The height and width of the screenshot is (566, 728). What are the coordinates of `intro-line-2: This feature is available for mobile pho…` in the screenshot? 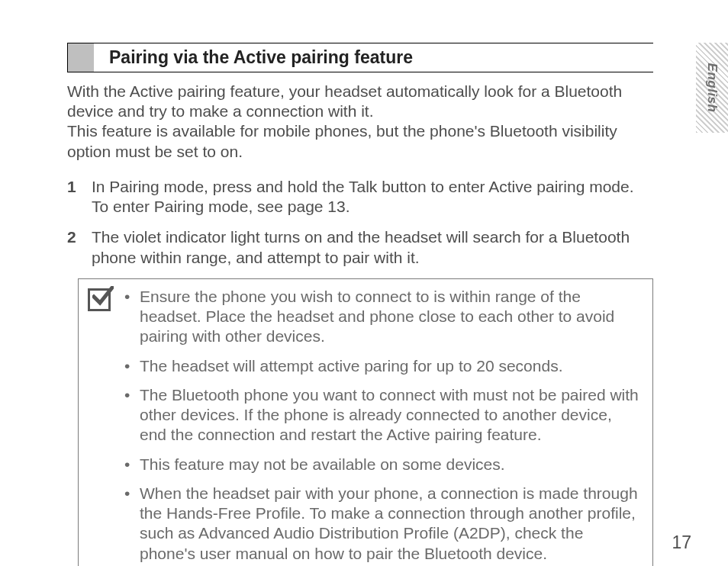 It's located at (356, 142).